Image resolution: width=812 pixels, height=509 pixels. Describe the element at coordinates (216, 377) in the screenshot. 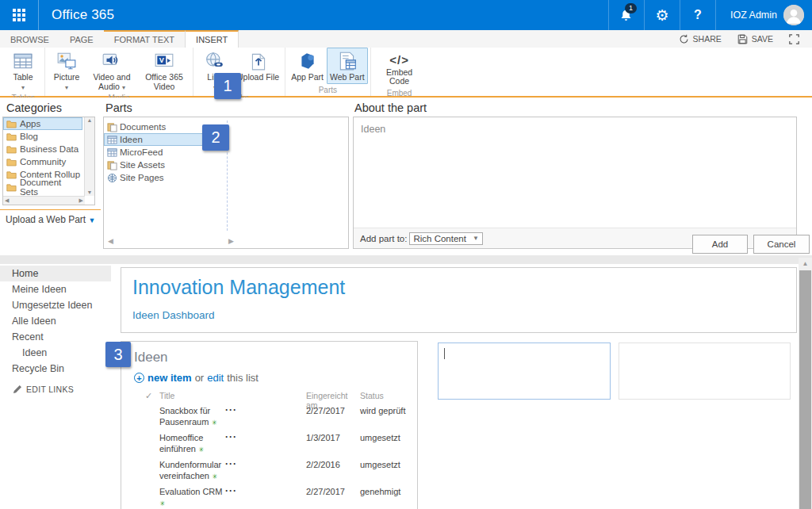

I see `edit-list-link: edit` at that location.